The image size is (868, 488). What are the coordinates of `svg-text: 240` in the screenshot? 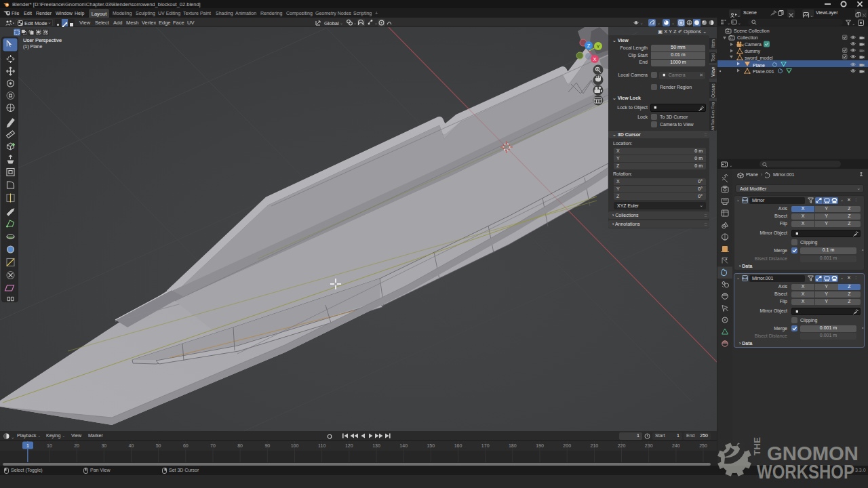 It's located at (676, 446).